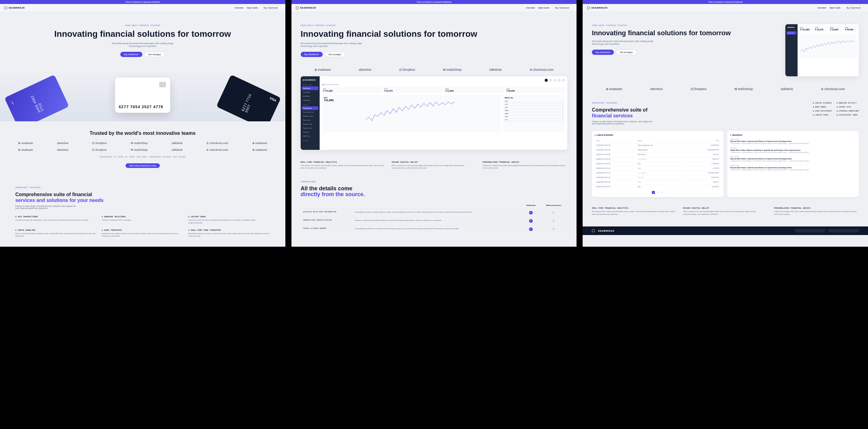 This screenshot has width=868, height=429. What do you see at coordinates (56, 233) in the screenshot?
I see `feature-item: CHECK HANDLINGSend customized checks wor…` at bounding box center [56, 233].